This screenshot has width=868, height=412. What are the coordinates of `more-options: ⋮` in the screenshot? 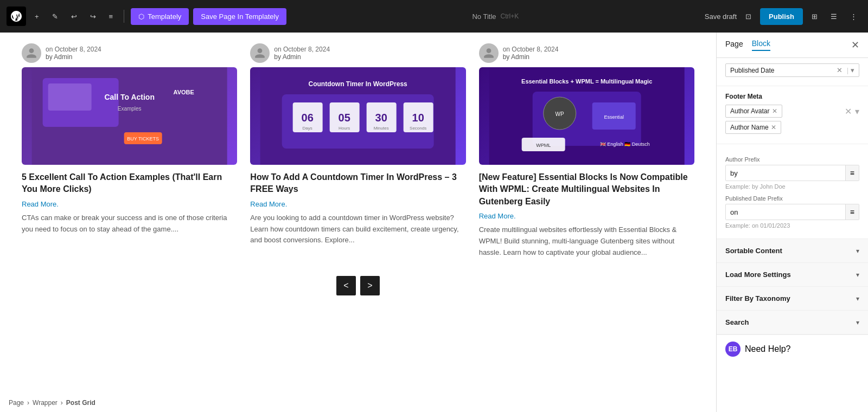 It's located at (854, 16).